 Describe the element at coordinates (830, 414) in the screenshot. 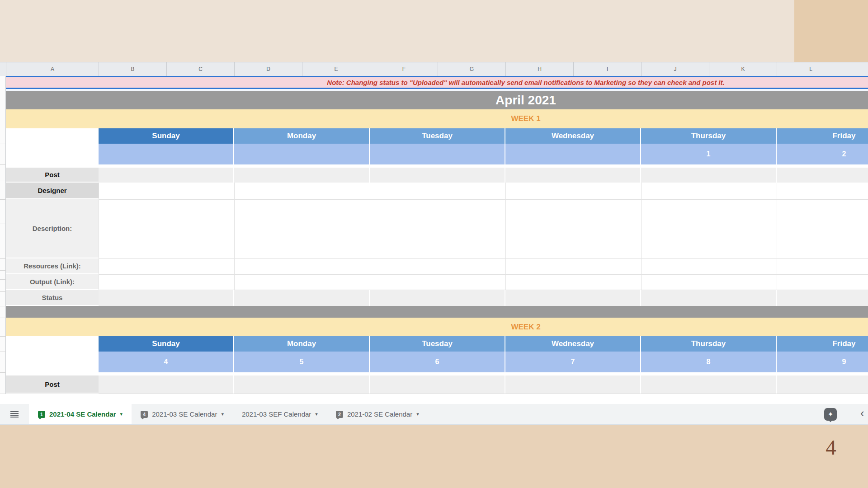

I see `explore-button: ✦` at that location.